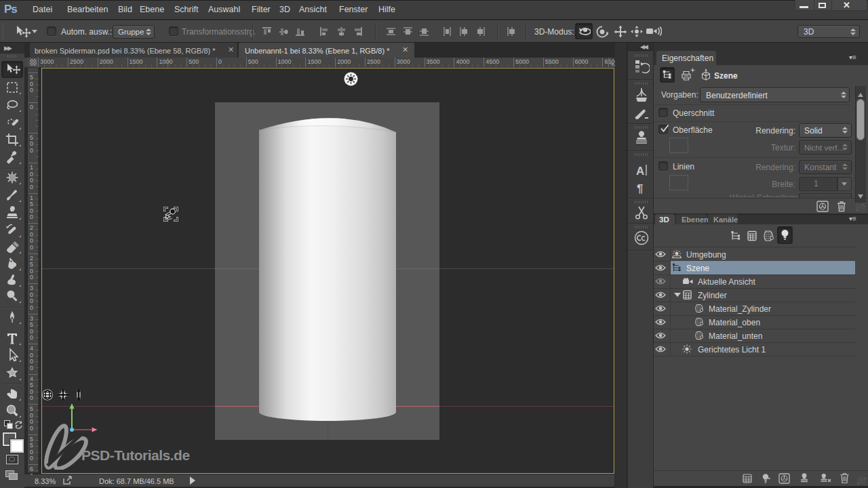 This screenshot has height=488, width=868. Describe the element at coordinates (640, 171) in the screenshot. I see `svg-text: A` at that location.